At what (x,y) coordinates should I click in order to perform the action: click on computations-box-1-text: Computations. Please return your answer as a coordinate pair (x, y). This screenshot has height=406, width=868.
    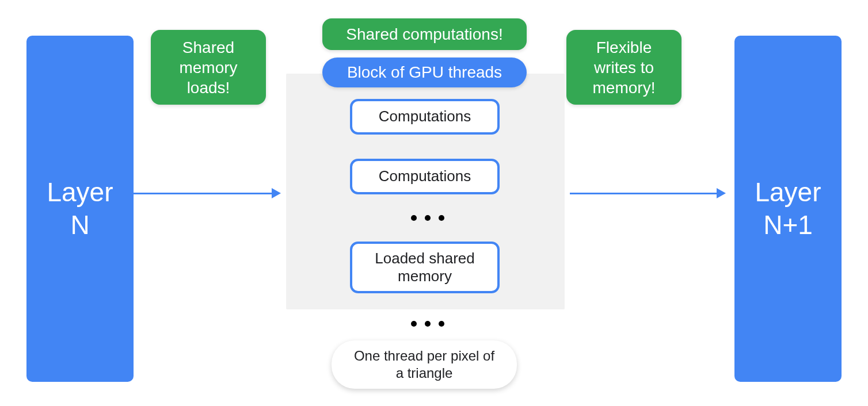
    Looking at the image, I should click on (425, 116).